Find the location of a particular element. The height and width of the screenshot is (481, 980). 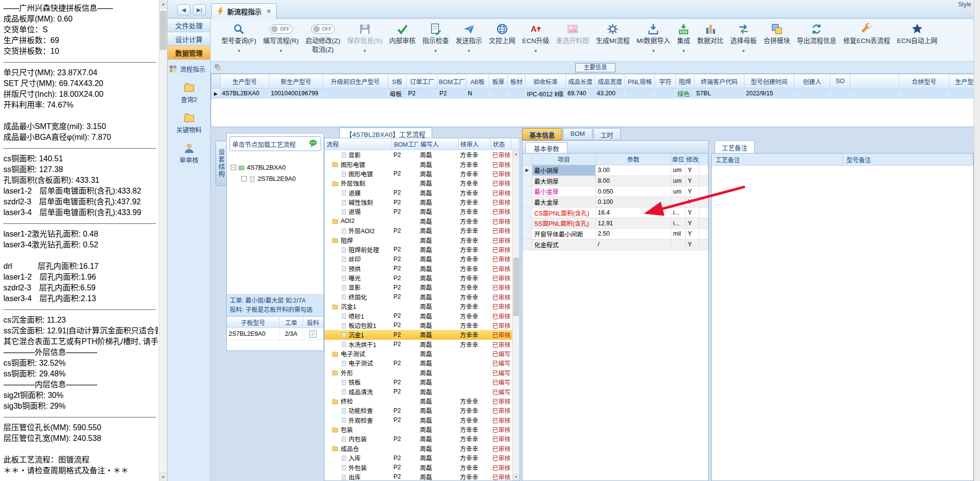

column-header: 创建人 is located at coordinates (812, 81).